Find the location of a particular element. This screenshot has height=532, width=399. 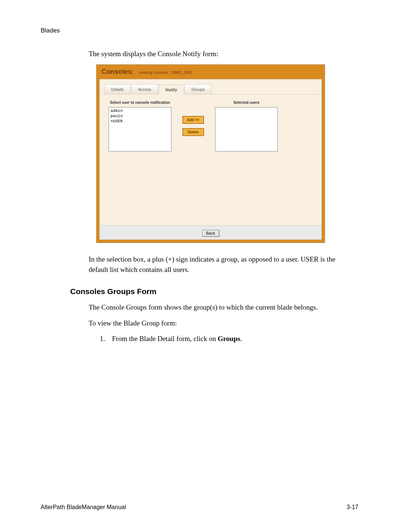

screenshot-body: Select user to console notification admi… is located at coordinates (211, 160).